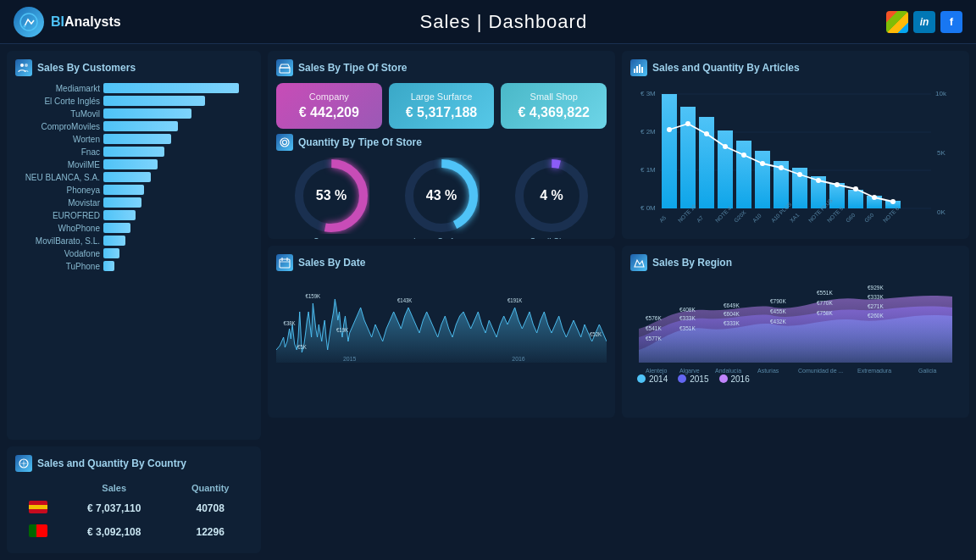  Describe the element at coordinates (58, 215) in the screenshot. I see `bar-label: EUROFRED` at that location.